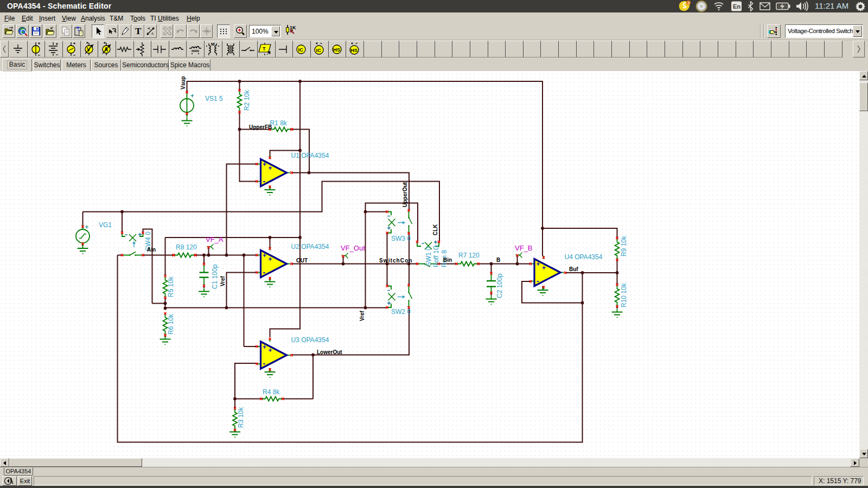  Describe the element at coordinates (310, 340) in the screenshot. I see `svg-text: U3 OPA4354` at that location.